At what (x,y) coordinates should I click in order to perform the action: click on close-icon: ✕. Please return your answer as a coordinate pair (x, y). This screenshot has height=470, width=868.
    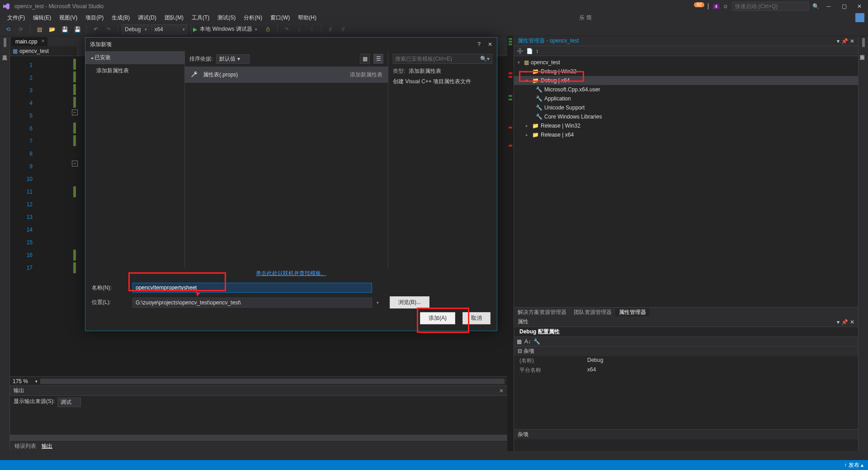
    Looking at the image, I should click on (859, 6).